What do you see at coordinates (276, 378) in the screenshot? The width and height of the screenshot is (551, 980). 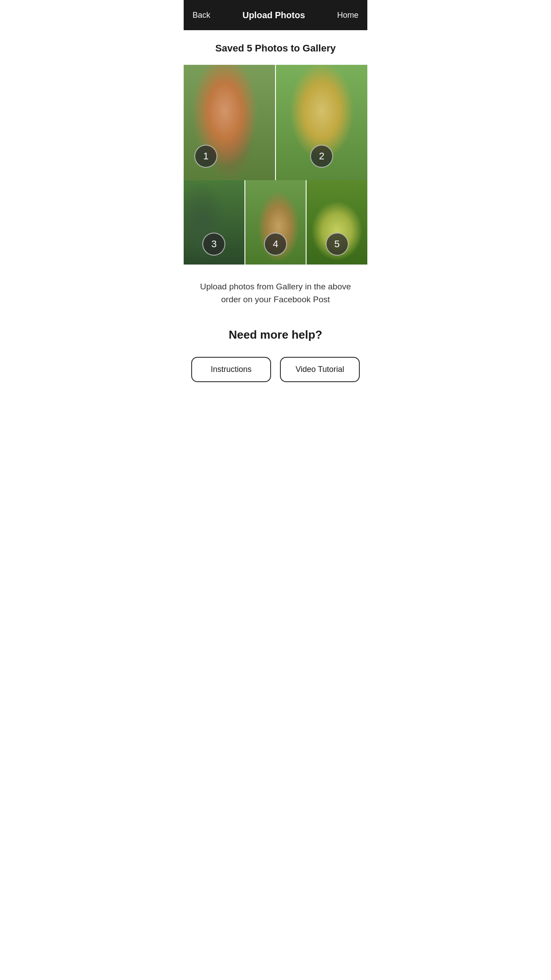 I see `help-buttons-container: Instructions Video Tutorial` at bounding box center [276, 378].